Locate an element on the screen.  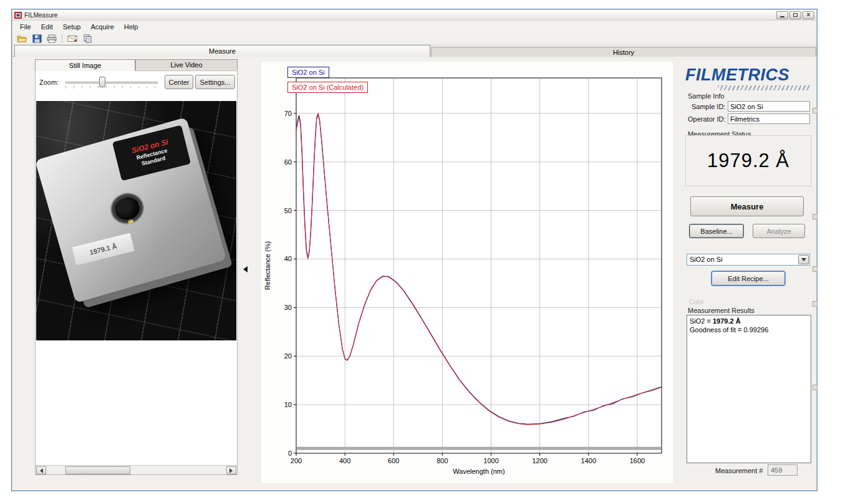
result-thickness-value: 1979.2 Å is located at coordinates (727, 321).